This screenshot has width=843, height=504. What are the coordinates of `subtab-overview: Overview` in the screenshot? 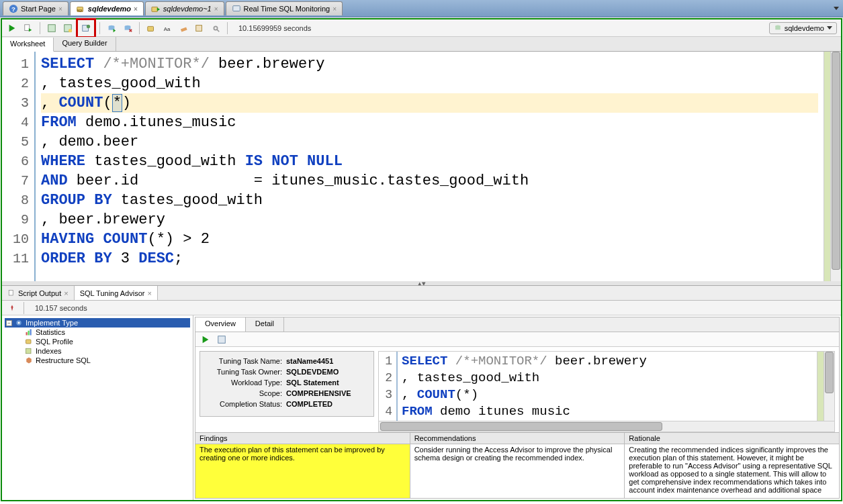 It's located at (220, 325).